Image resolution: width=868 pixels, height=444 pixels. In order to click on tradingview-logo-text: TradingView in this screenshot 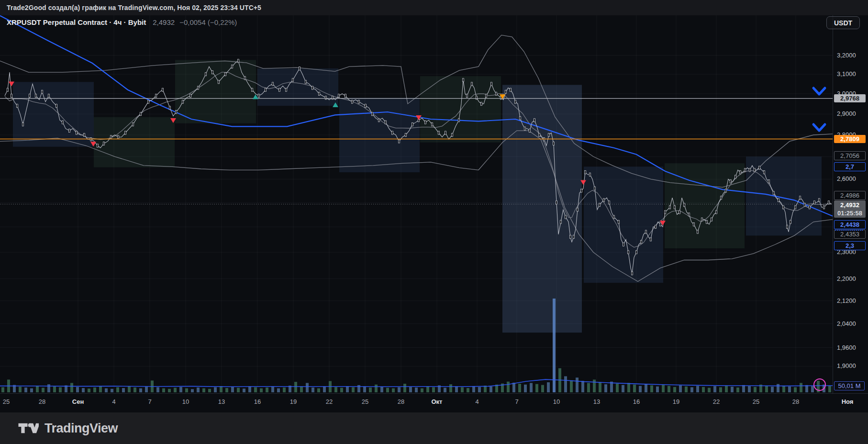, I will do `click(81, 429)`.